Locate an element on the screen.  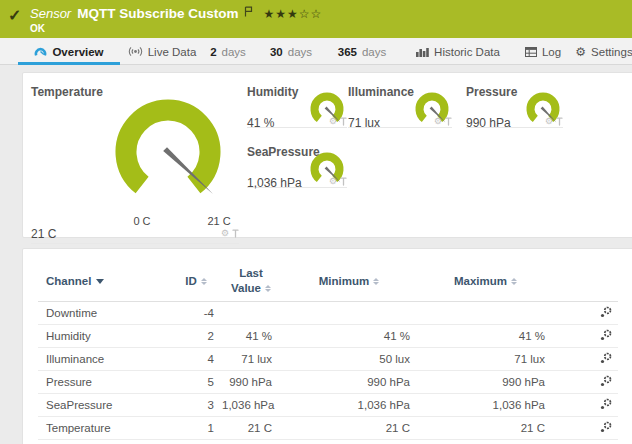
maximum-cell: 71 lux is located at coordinates (486, 358).